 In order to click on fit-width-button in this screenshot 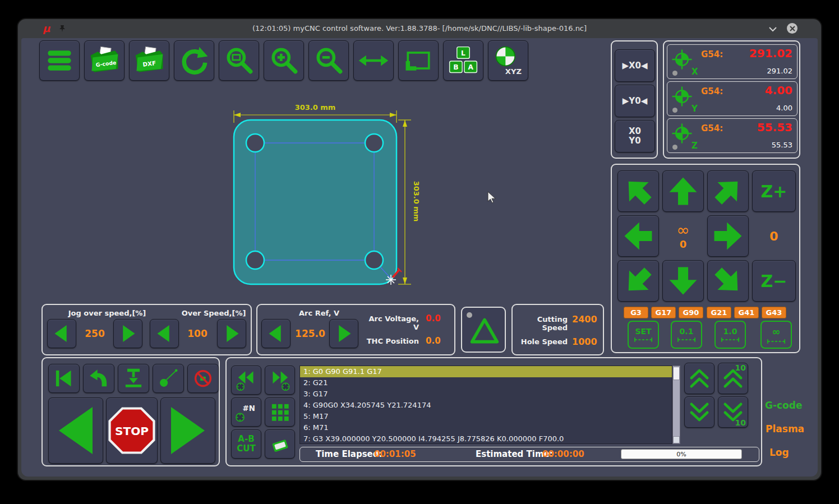, I will do `click(374, 61)`.